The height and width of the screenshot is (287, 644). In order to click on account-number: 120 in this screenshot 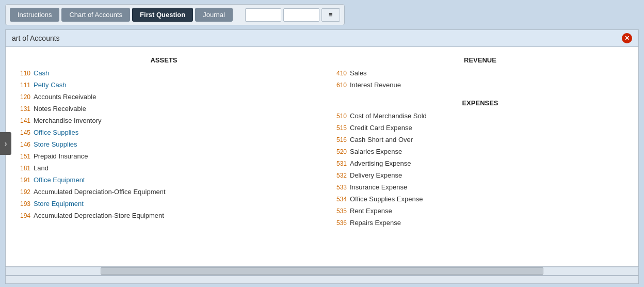, I will do `click(23, 97)`.